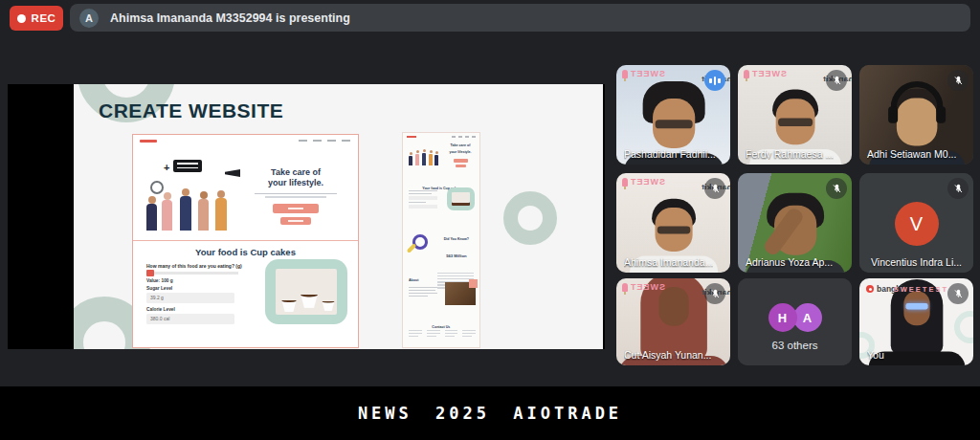  What do you see at coordinates (425, 287) in the screenshot?
I see `thumb-about: About` at bounding box center [425, 287].